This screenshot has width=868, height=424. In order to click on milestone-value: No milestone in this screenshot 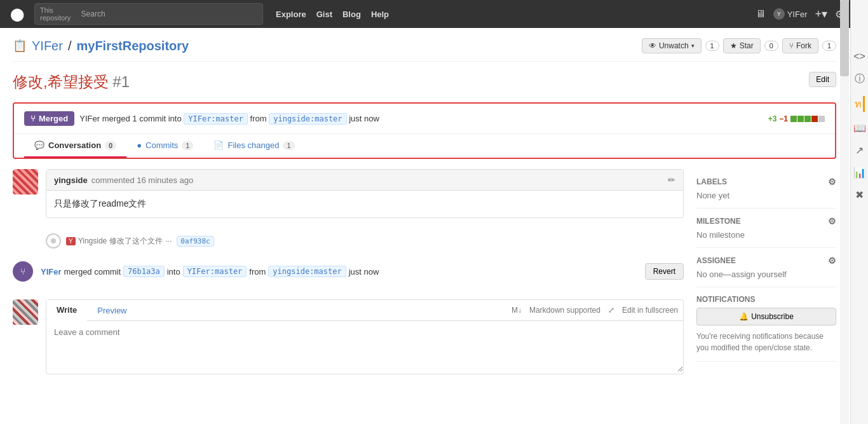, I will do `click(766, 235)`.